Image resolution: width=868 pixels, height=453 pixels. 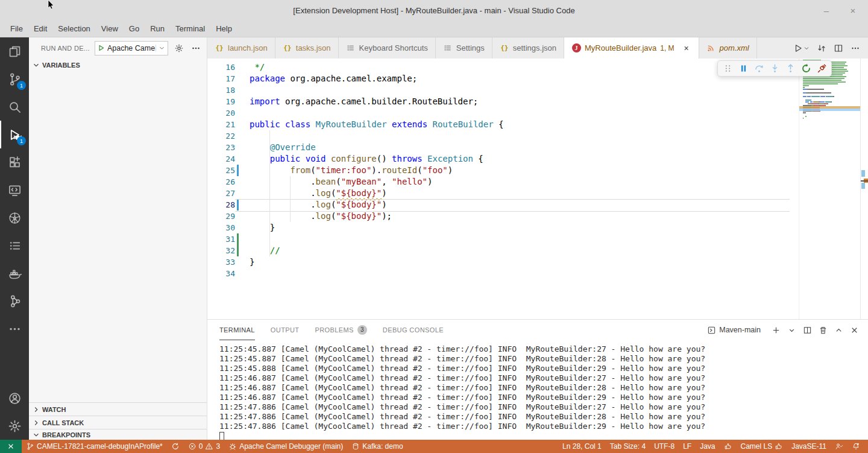 I want to click on status-encoding: UTF-8, so click(x=664, y=446).